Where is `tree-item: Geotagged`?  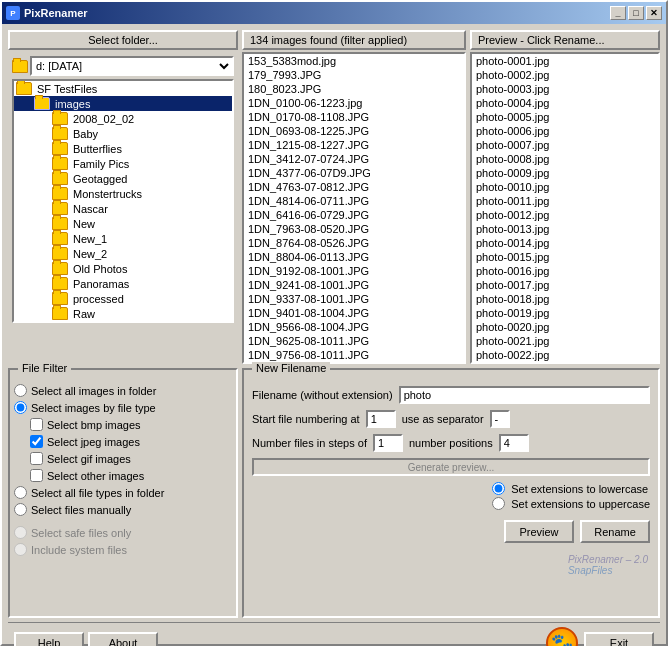 tree-item: Geotagged is located at coordinates (123, 178).